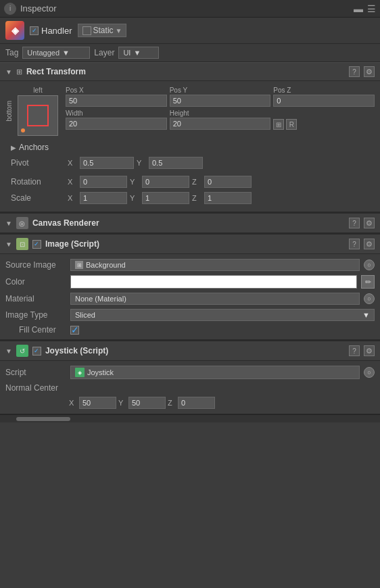  I want to click on anchors-row: ▶ Anchors, so click(190, 147).